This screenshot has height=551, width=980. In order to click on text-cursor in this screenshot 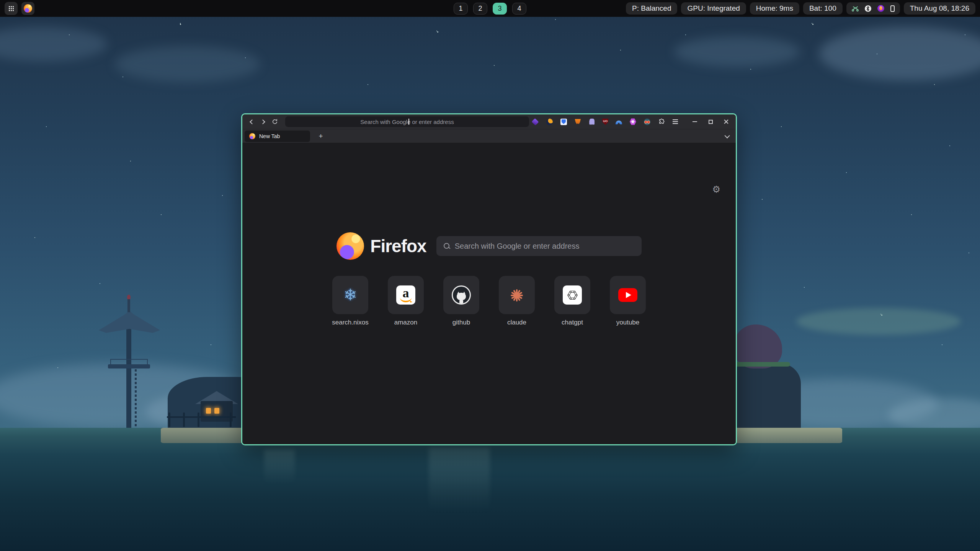, I will do `click(409, 122)`.